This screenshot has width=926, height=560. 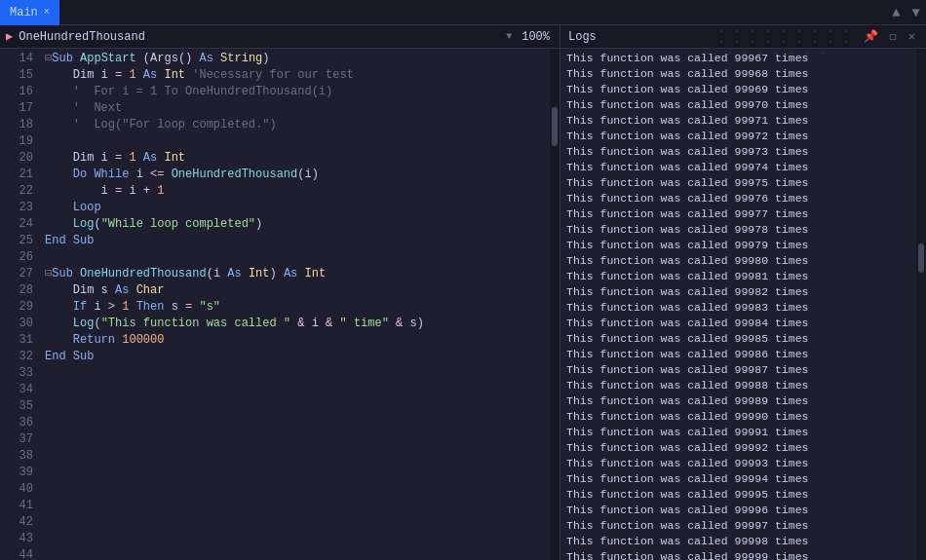 What do you see at coordinates (739, 339) in the screenshot?
I see `log-line: This function was called 99985 times` at bounding box center [739, 339].